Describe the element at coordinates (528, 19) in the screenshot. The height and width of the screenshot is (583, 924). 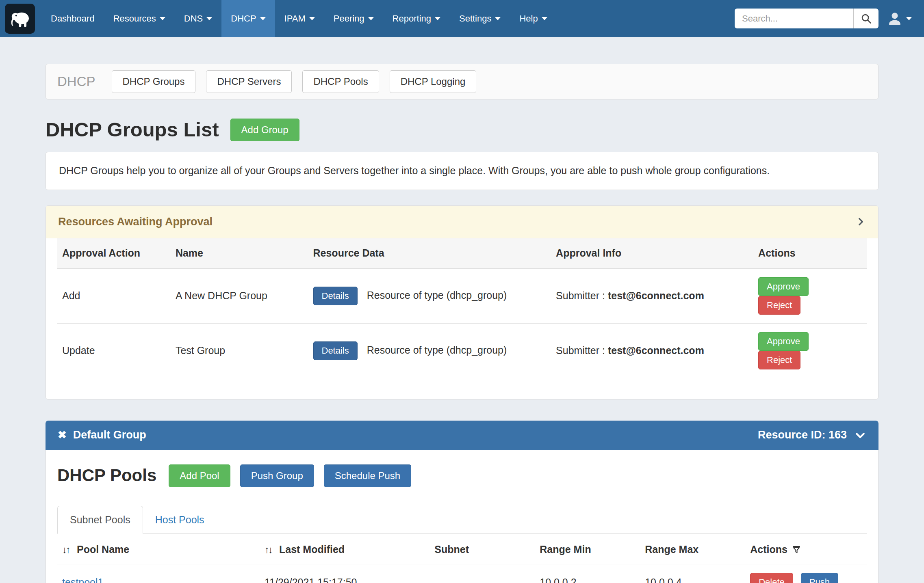
I see `nav-label: Help` at that location.